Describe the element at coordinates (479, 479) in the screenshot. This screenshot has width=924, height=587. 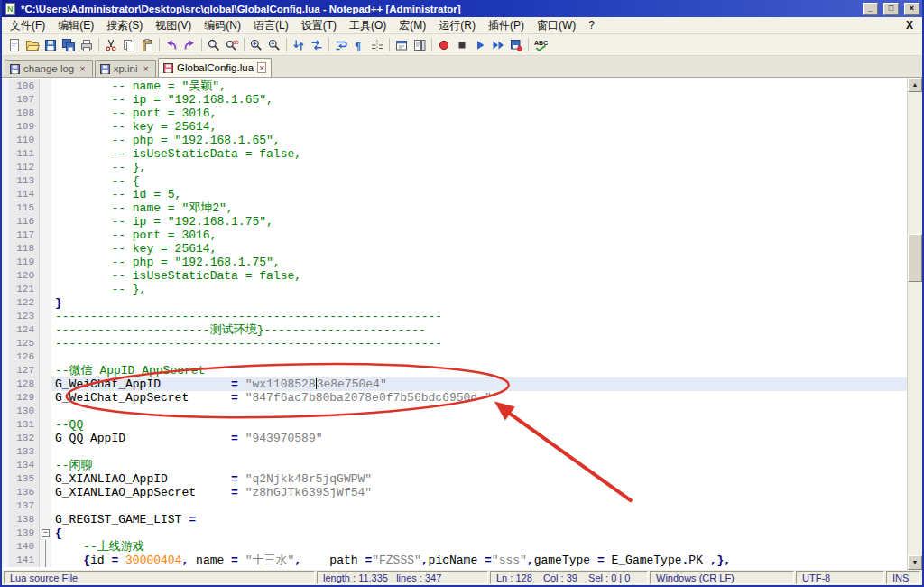
I see `code-text: G_XIANLIAO_AppID = "q2Njkk48r5jqGWPW"` at that location.